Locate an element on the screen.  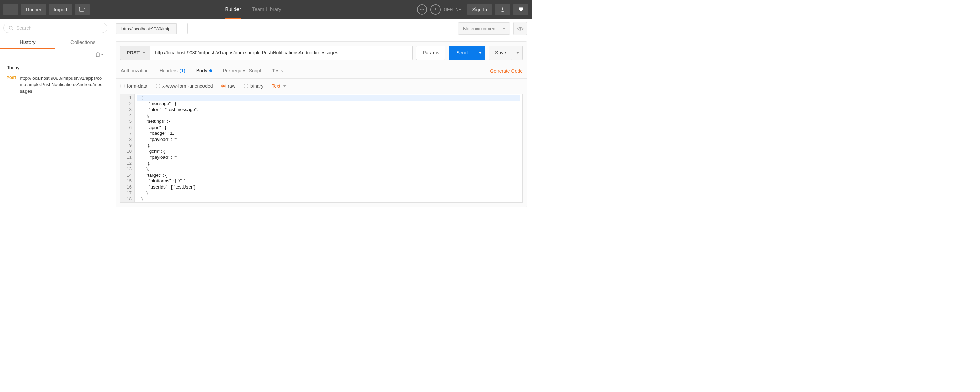
environment-select: No environment is located at coordinates (484, 29).